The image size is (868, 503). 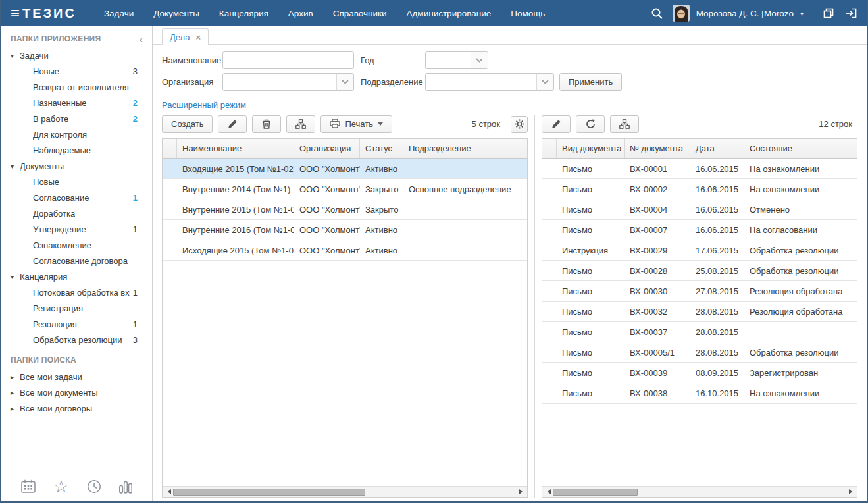 What do you see at coordinates (657, 149) in the screenshot?
I see `column-header: № документа` at bounding box center [657, 149].